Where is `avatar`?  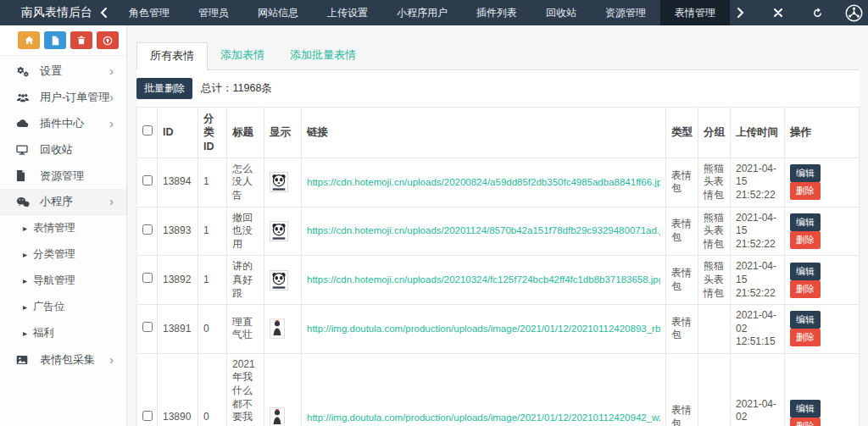
avatar is located at coordinates (854, 14).